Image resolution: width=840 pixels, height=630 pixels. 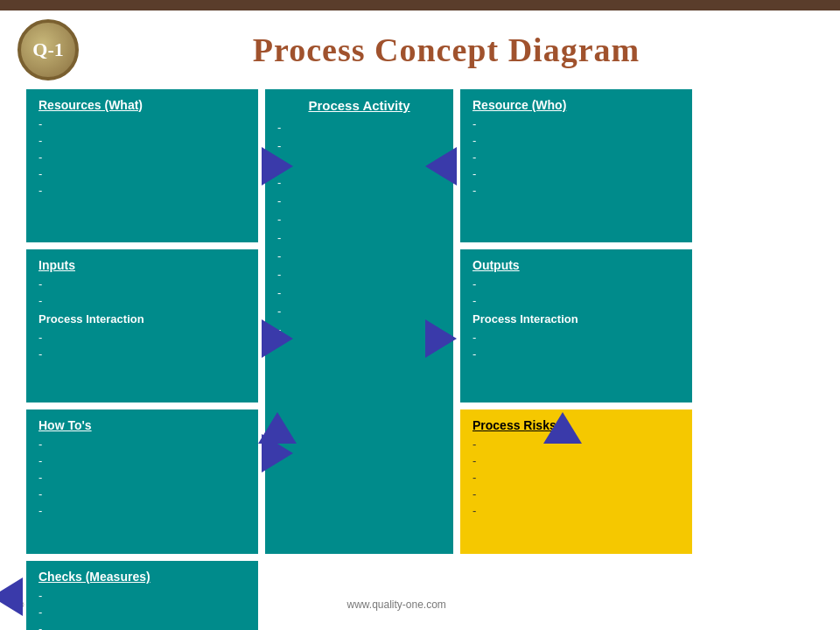 I want to click on how-tos-title: How To's, so click(x=142, y=425).